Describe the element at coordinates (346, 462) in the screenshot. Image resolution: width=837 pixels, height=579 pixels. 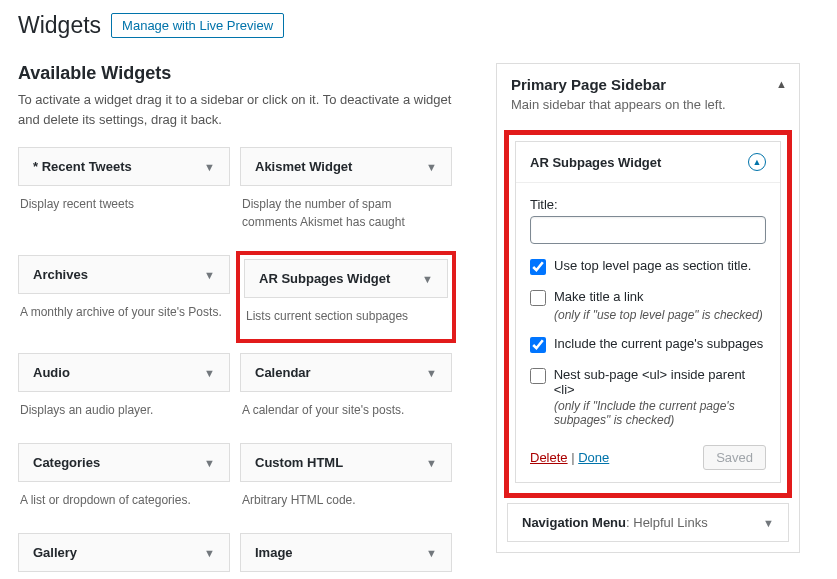
I see `widget-custom-html: Custom HTML ▼` at that location.